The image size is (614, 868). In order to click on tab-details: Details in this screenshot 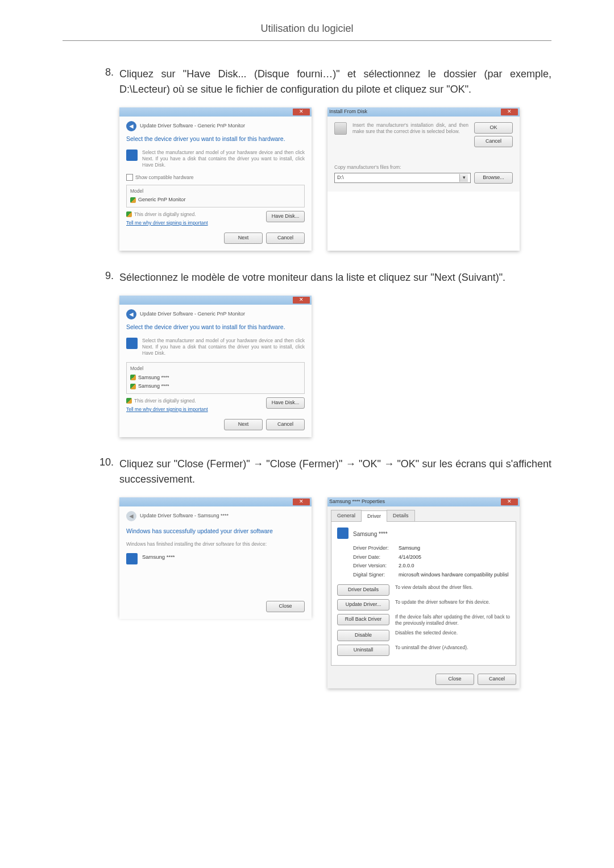, I will do `click(401, 516)`.